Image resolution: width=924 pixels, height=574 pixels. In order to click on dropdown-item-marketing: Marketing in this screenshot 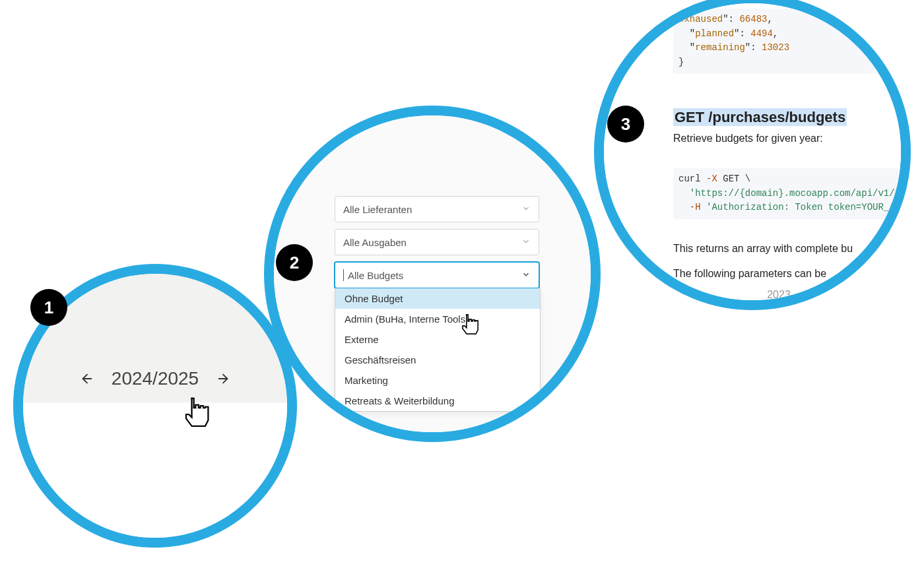, I will do `click(438, 380)`.